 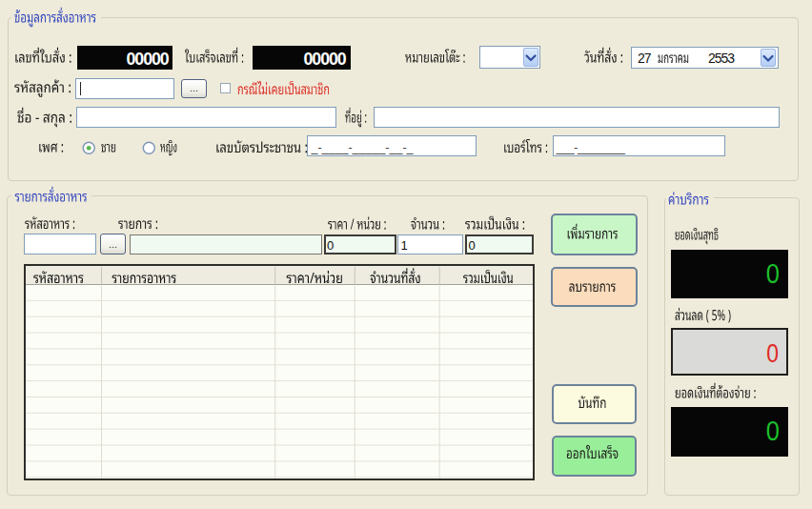 What do you see at coordinates (721, 58) in the screenshot?
I see `svg-text: 2553` at bounding box center [721, 58].